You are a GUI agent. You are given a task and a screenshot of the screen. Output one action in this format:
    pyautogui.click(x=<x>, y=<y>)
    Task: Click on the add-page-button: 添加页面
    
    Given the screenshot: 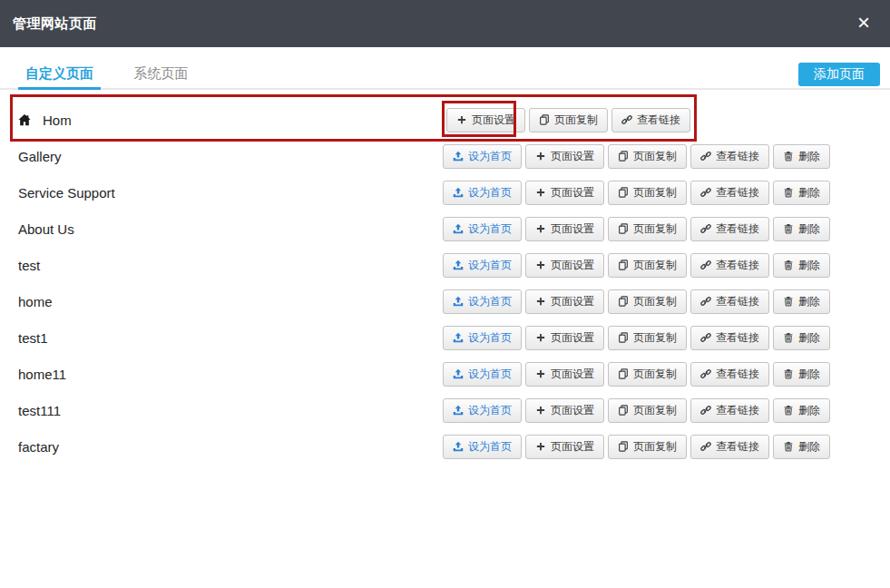 What is the action you would take?
    pyautogui.click(x=839, y=74)
    